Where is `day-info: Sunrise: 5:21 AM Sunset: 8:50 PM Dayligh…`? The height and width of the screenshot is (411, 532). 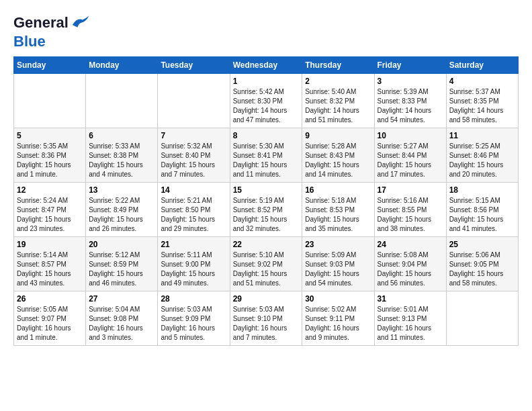
day-info: Sunrise: 5:21 AM Sunset: 8:50 PM Dayligh… is located at coordinates (193, 215).